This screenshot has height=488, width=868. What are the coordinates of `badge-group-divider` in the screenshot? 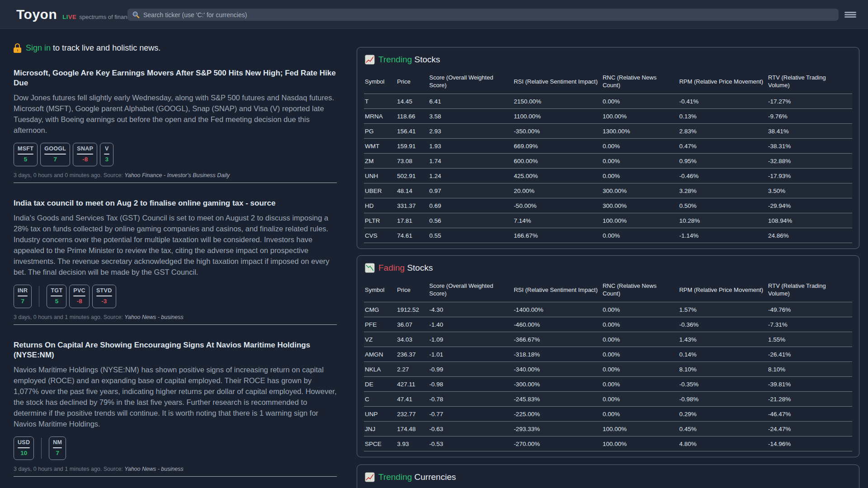 It's located at (39, 296).